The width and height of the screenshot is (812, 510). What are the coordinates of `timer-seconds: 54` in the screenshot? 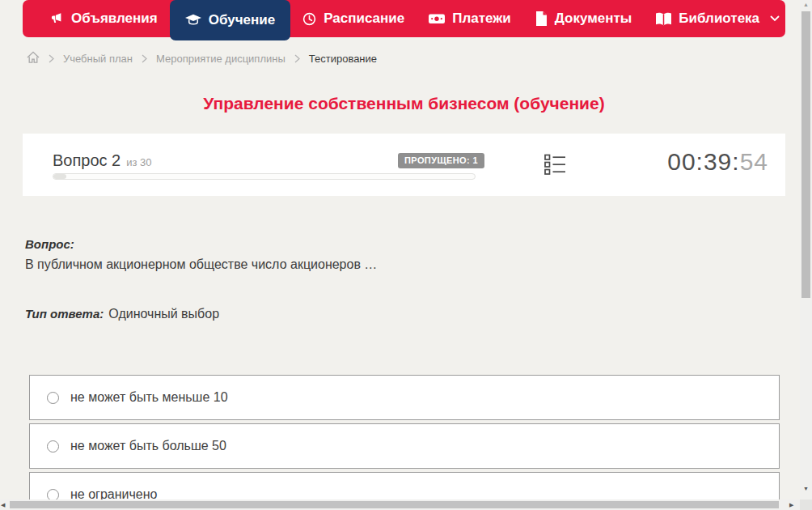 It's located at (754, 162).